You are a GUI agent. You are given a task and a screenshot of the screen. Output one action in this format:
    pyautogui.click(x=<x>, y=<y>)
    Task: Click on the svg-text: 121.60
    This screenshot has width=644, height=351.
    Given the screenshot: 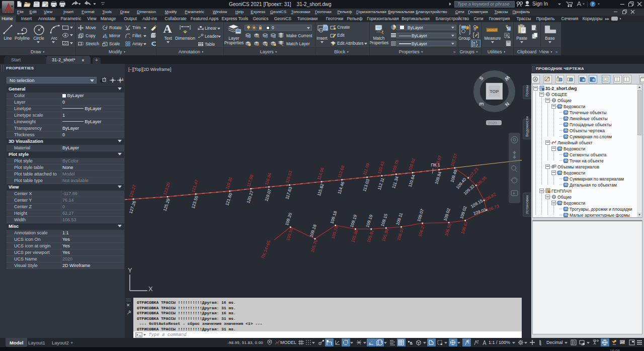 What is the action you would take?
    pyautogui.click(x=229, y=199)
    